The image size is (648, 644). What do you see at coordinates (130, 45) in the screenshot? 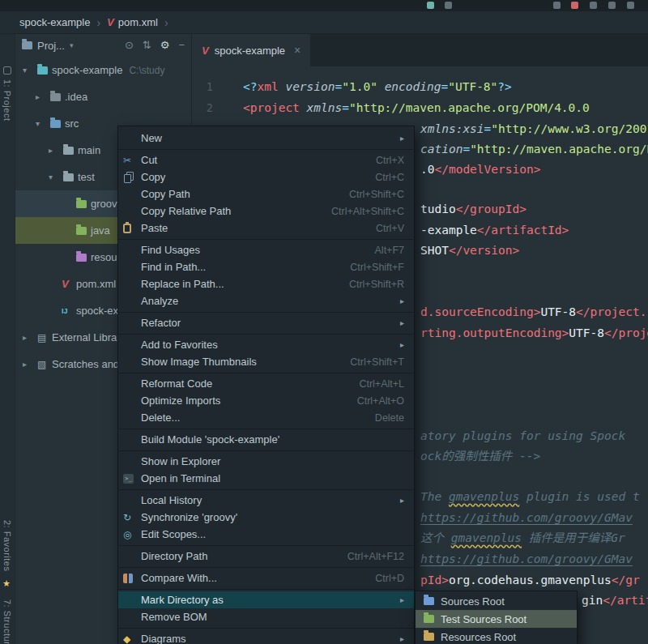
I see `locate-icon: ⊙` at bounding box center [130, 45].